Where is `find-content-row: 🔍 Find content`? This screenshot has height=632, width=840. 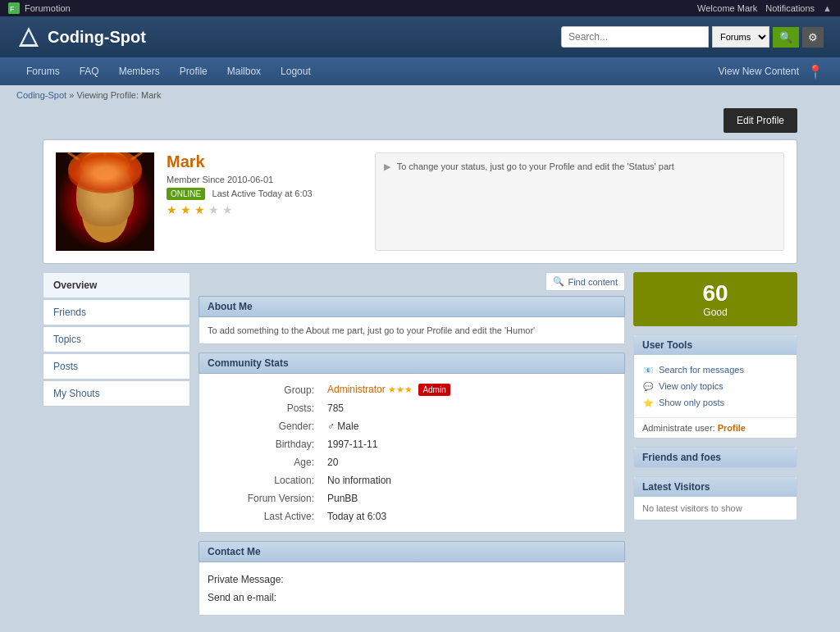
find-content-row: 🔍 Find content is located at coordinates (412, 282).